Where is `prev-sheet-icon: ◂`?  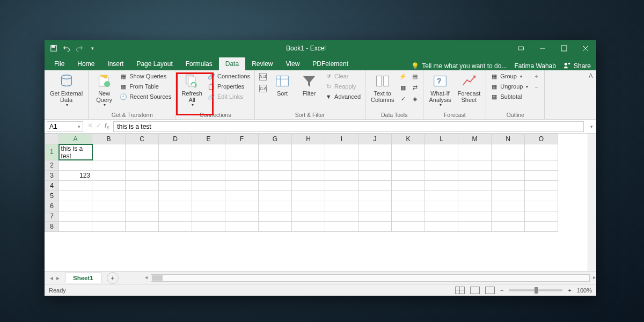
prev-sheet-icon: ◂ is located at coordinates (52, 278).